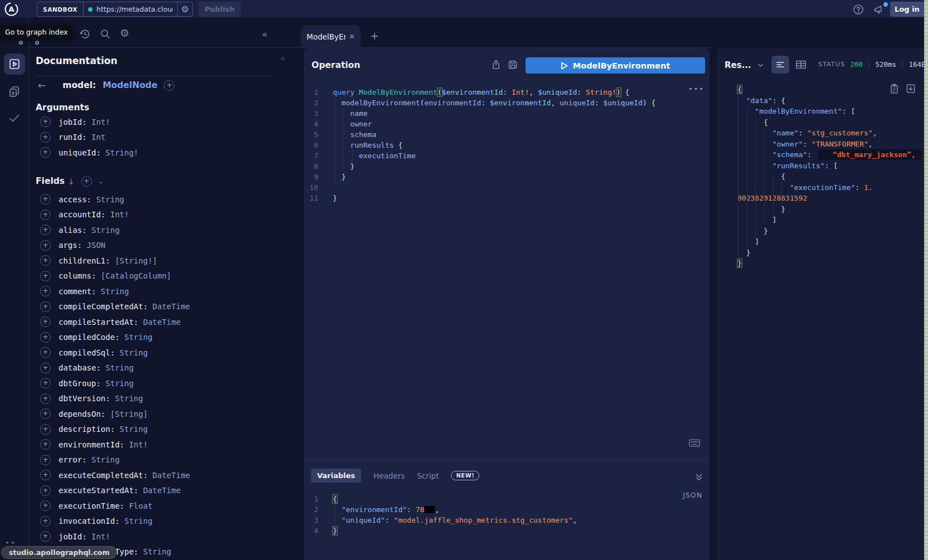 The height and width of the screenshot is (560, 928). Describe the element at coordinates (14, 64) in the screenshot. I see `sidebar-item-explorer` at that location.